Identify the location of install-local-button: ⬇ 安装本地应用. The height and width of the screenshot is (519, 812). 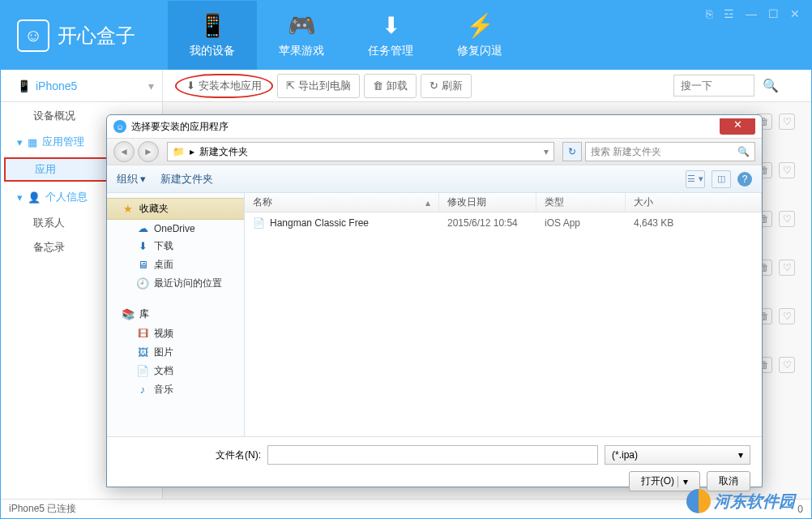
(224, 86).